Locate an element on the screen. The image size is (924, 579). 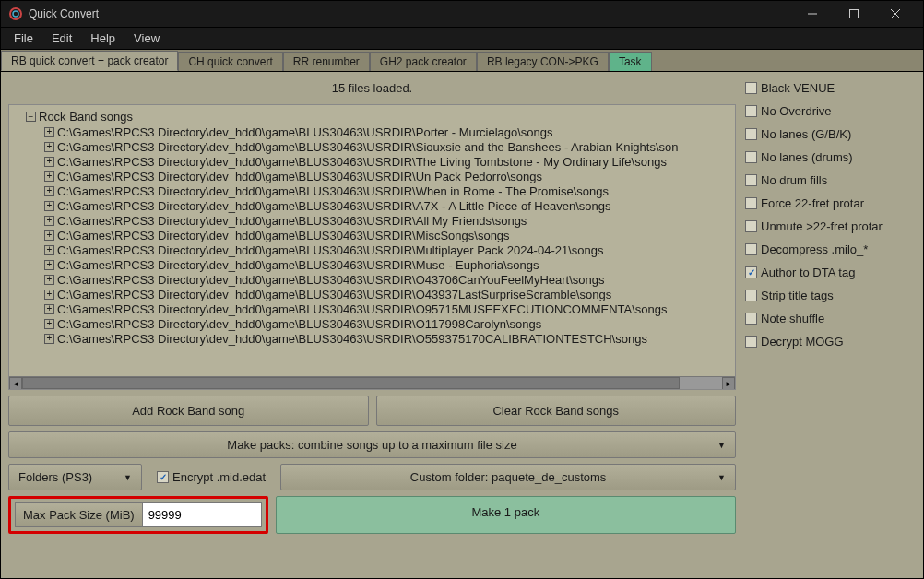
option-label: No lanes (drums) is located at coordinates (807, 157).